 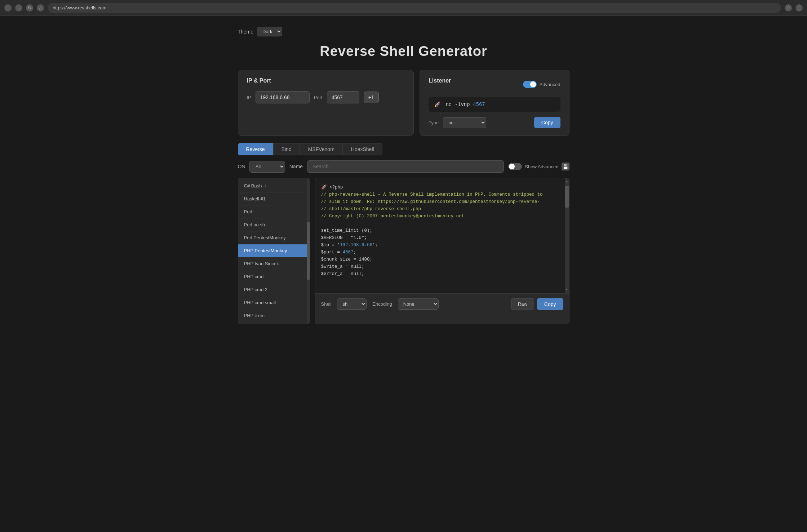 What do you see at coordinates (414, 8) in the screenshot?
I see `address-bar` at bounding box center [414, 8].